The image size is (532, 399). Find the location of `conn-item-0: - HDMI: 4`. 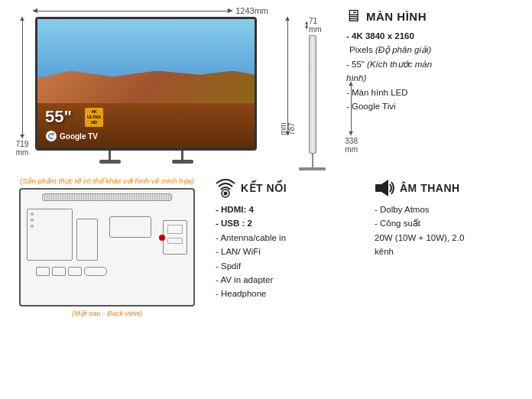

conn-item-0: - HDMI: 4 is located at coordinates (290, 209).